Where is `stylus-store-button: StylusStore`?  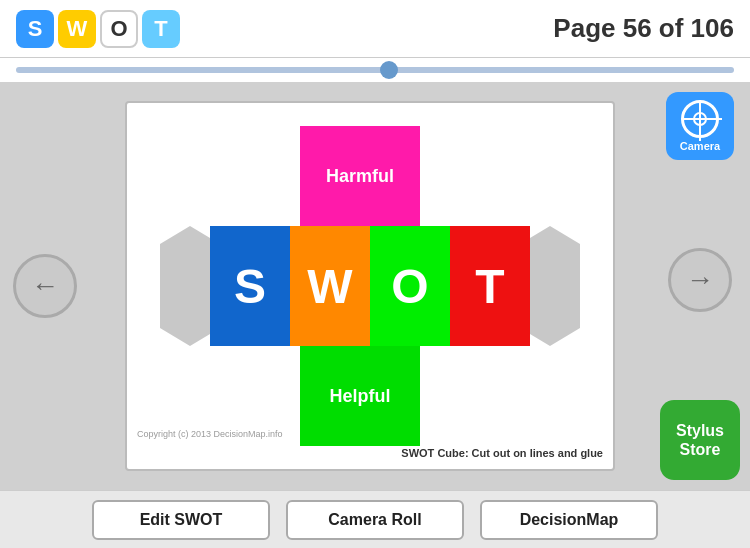 stylus-store-button: StylusStore is located at coordinates (700, 440).